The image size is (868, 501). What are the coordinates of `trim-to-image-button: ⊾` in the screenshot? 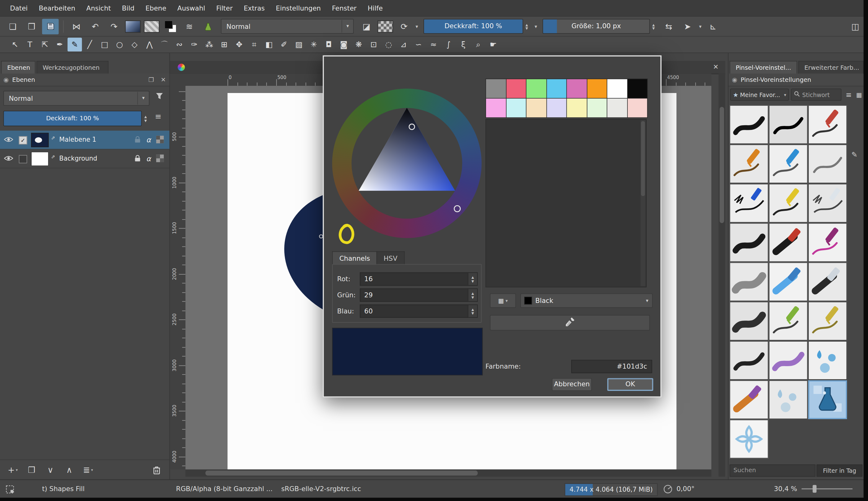 It's located at (713, 26).